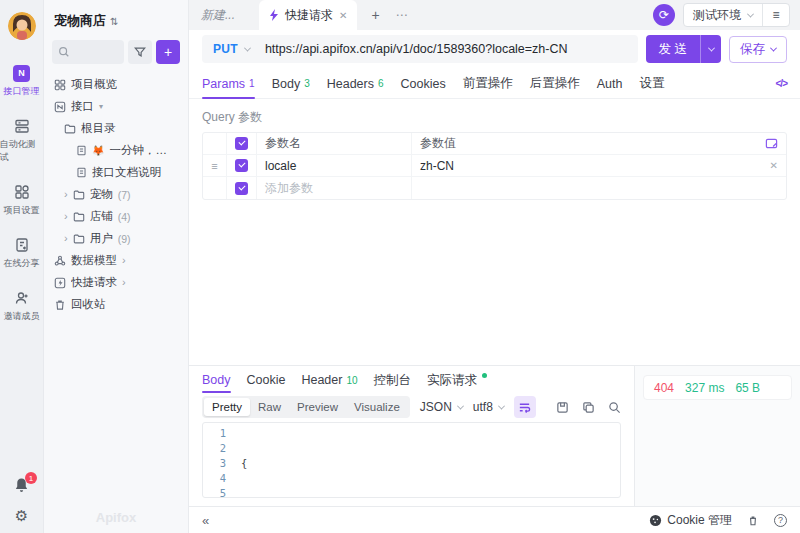  I want to click on online-share-icon, so click(22, 245).